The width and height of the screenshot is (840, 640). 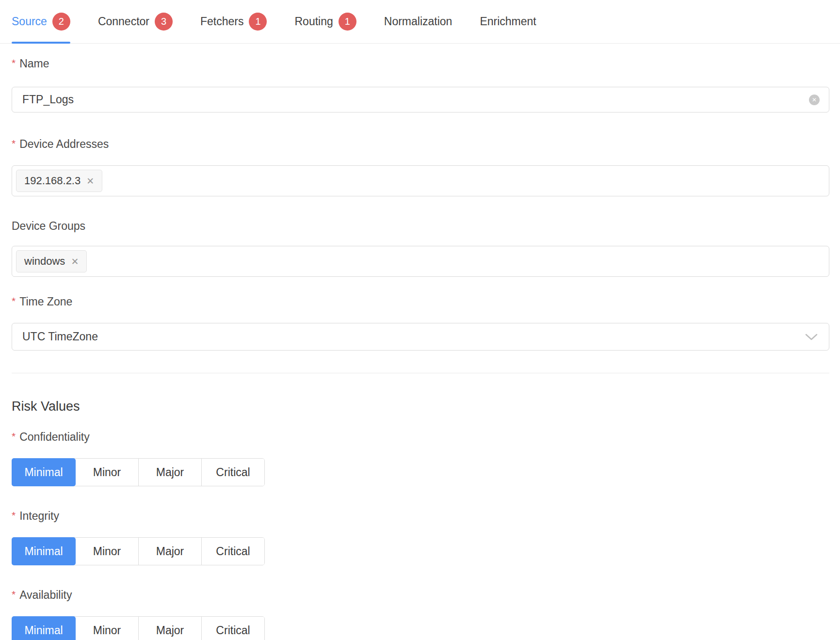 I want to click on clear-x-glyph: ✕, so click(x=814, y=100).